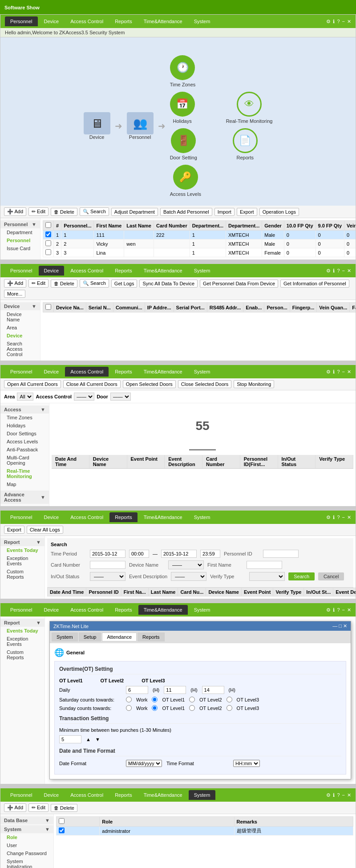  I want to click on d-sidebar-name: Device Name, so click(20, 317).